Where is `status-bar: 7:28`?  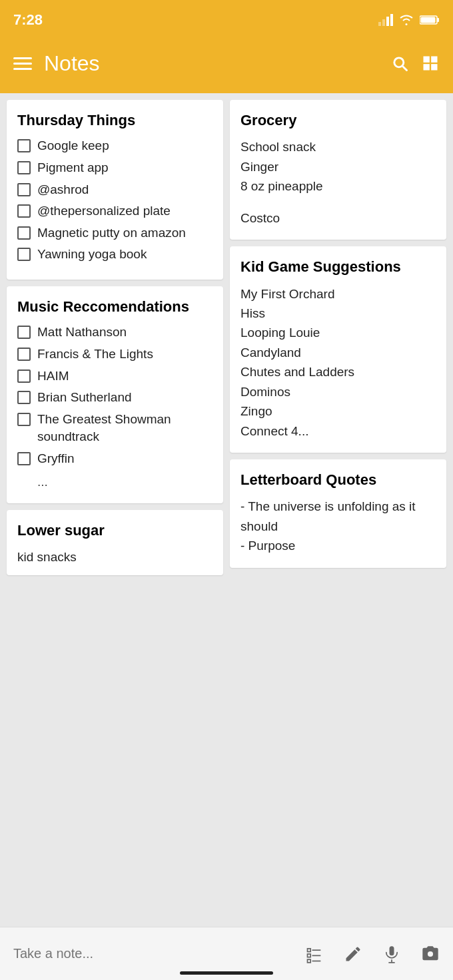 status-bar: 7:28 is located at coordinates (226, 20).